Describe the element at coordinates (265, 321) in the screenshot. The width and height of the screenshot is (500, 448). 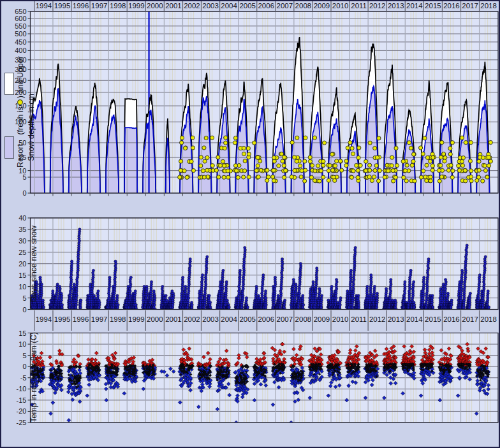
I see `mid-year-axis: 1994199519961997199819992000200120022003…` at that location.